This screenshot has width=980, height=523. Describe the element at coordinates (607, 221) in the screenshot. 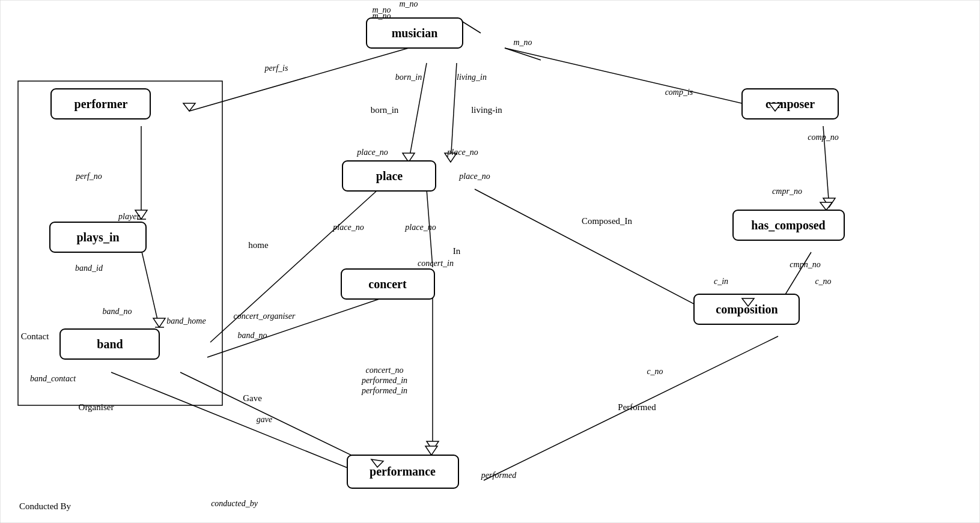

I see `label-composed-in: Composed_In` at that location.